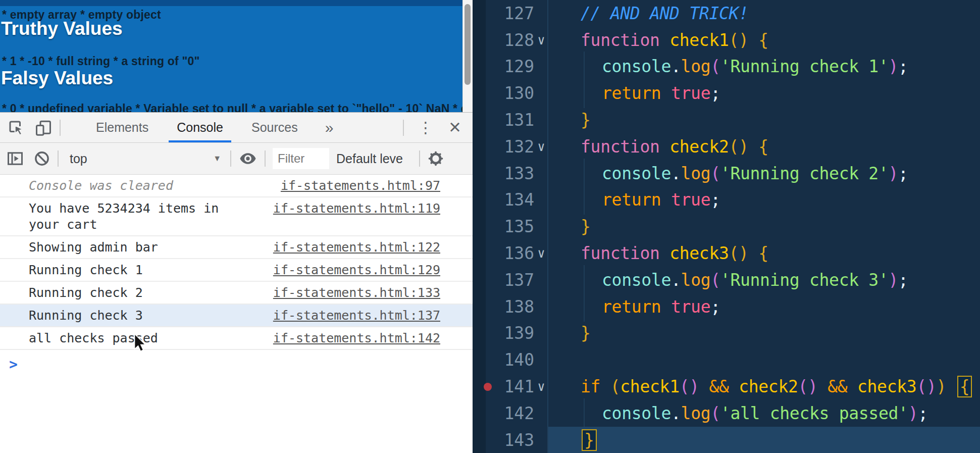 This screenshot has width=980, height=453. What do you see at coordinates (510, 226) in the screenshot?
I see `editor-gutter: 135` at bounding box center [510, 226].